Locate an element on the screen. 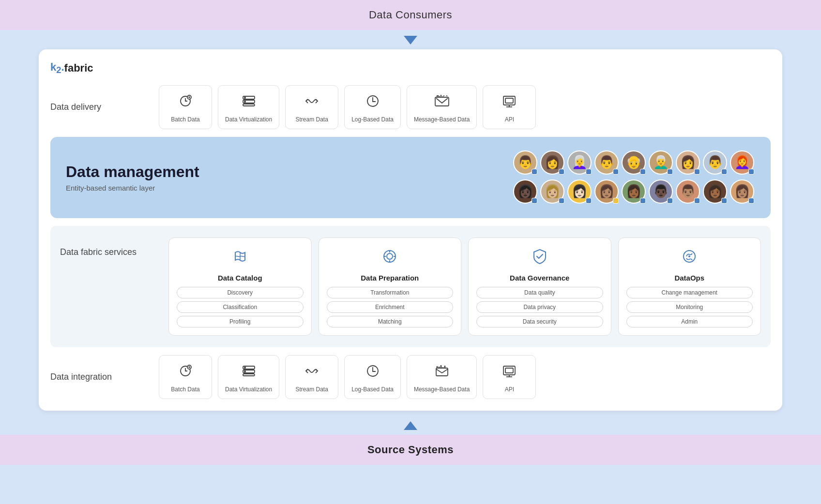  log-icon is located at coordinates (373, 103).